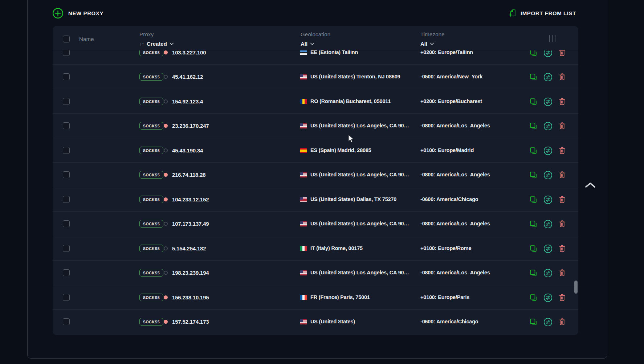  What do you see at coordinates (590, 185) in the screenshot?
I see `scroll-to-top-button` at bounding box center [590, 185].